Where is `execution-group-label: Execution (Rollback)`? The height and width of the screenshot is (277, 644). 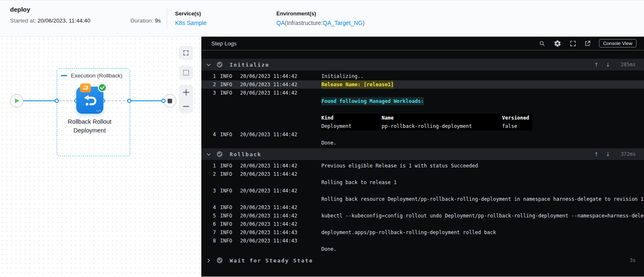 execution-group-label: Execution (Rollback) is located at coordinates (96, 76).